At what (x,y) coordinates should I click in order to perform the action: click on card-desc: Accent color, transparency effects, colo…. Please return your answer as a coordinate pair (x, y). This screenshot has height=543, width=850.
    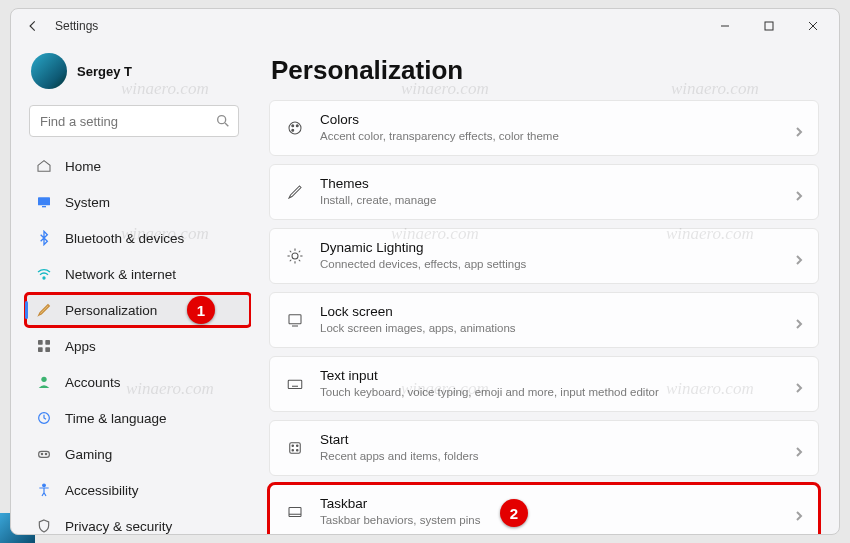
    Looking at the image, I should click on (440, 136).